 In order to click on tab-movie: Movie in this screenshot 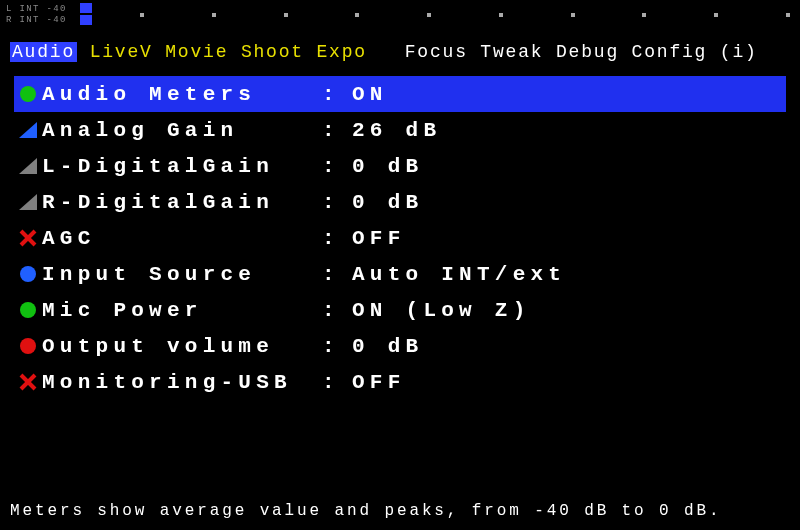, I will do `click(196, 52)`.